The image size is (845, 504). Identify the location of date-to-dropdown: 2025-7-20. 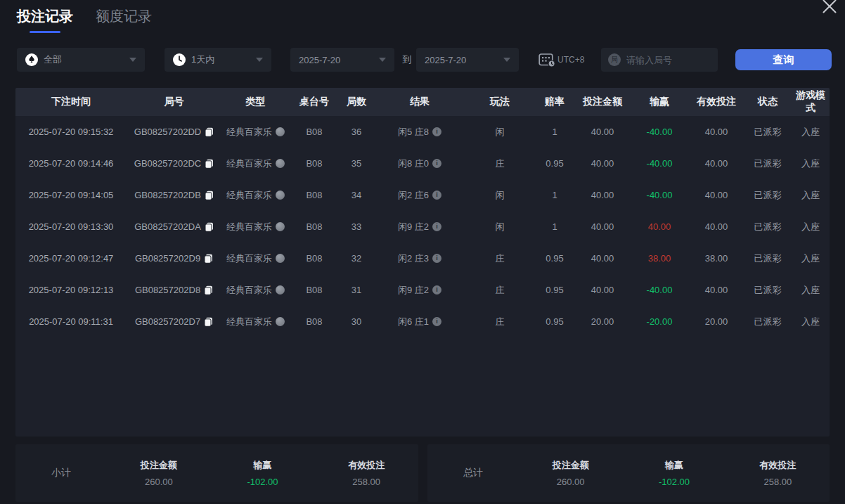
(467, 60).